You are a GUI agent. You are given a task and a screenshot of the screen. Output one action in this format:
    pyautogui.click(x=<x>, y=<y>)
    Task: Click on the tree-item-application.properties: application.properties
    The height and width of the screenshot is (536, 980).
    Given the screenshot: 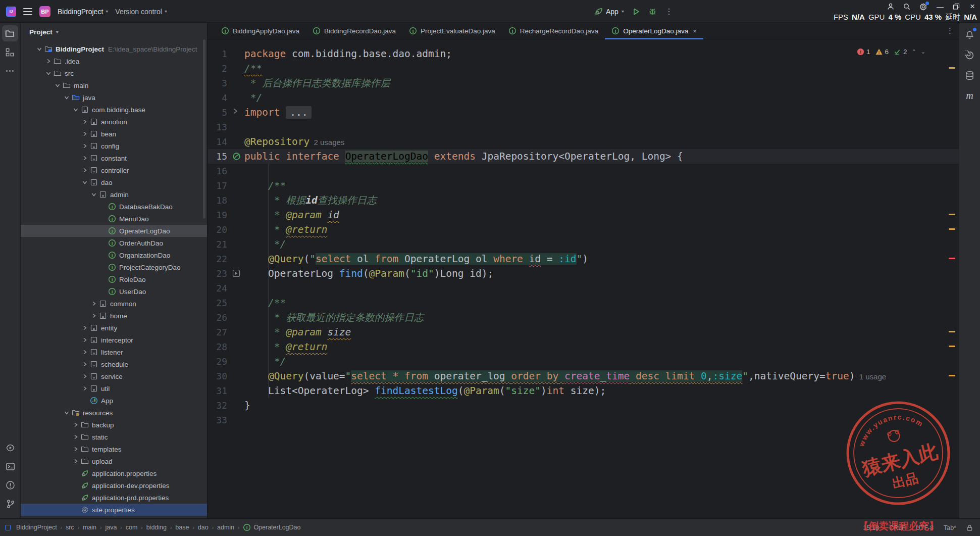 What is the action you would take?
    pyautogui.click(x=114, y=473)
    